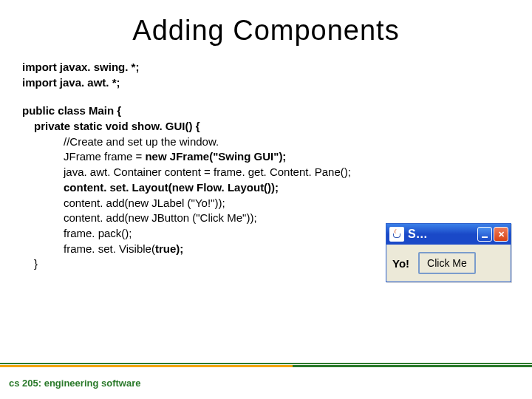 This screenshot has width=532, height=399. Describe the element at coordinates (485, 234) in the screenshot. I see `minimize-button` at that location.